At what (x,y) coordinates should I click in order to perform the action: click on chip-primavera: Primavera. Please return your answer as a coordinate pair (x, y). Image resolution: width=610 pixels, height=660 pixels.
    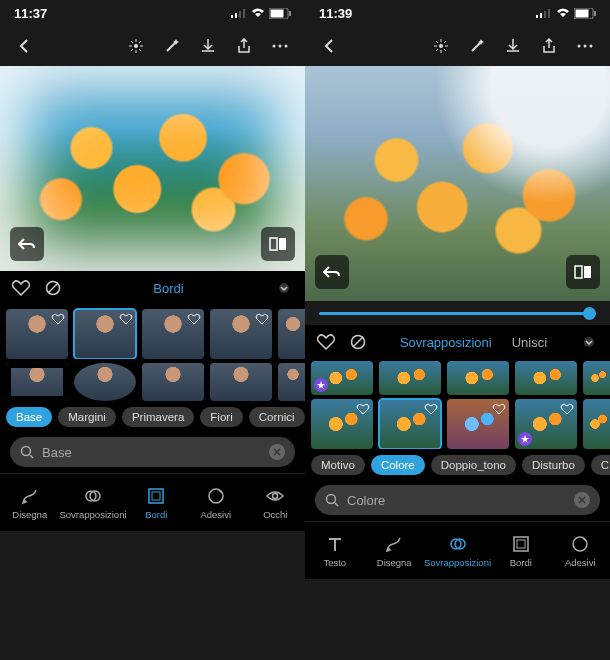
    Looking at the image, I should click on (158, 417).